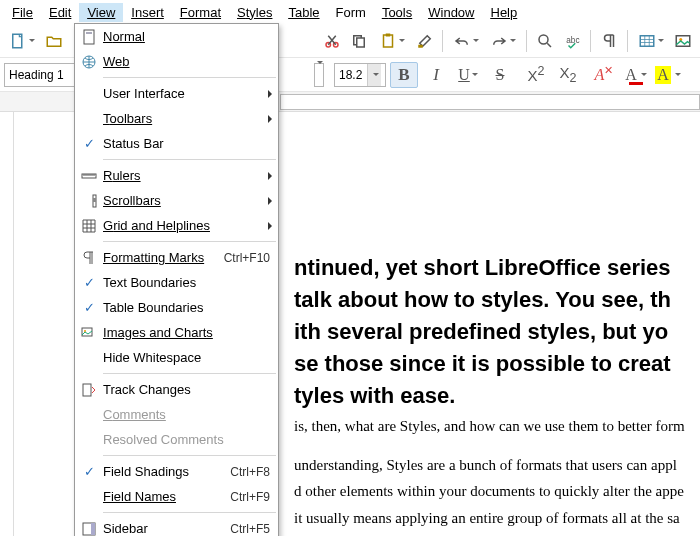 This screenshot has width=700, height=536. Describe the element at coordinates (504, 41) in the screenshot. I see `redo-button` at that location.